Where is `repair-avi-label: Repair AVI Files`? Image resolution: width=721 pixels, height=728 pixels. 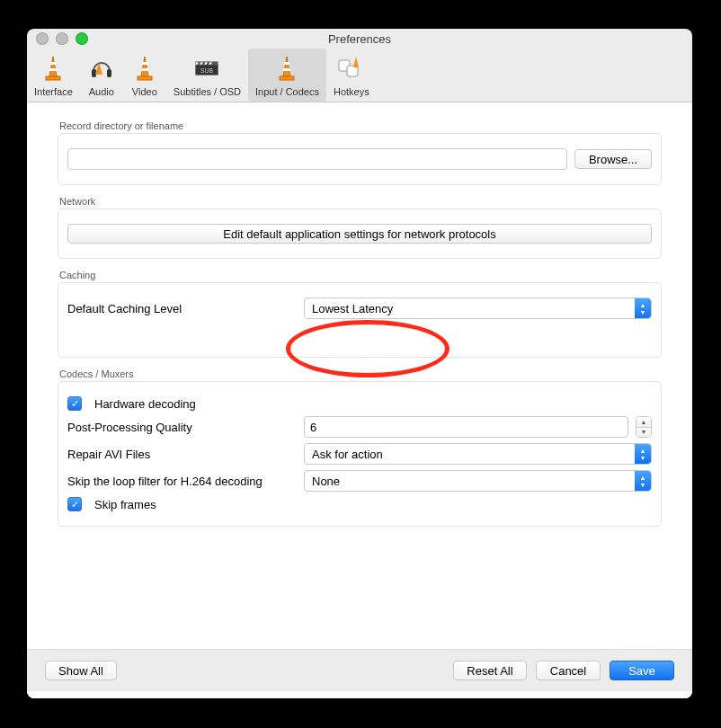
repair-avi-label: Repair AVI Files is located at coordinates (182, 455).